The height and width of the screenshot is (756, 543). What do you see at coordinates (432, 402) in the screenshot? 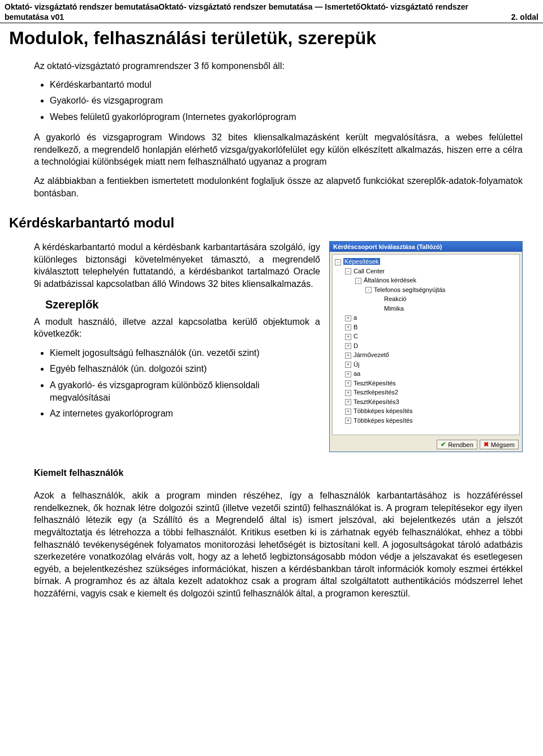
I see `tree-node: +TesztKépesítés3` at bounding box center [432, 402].